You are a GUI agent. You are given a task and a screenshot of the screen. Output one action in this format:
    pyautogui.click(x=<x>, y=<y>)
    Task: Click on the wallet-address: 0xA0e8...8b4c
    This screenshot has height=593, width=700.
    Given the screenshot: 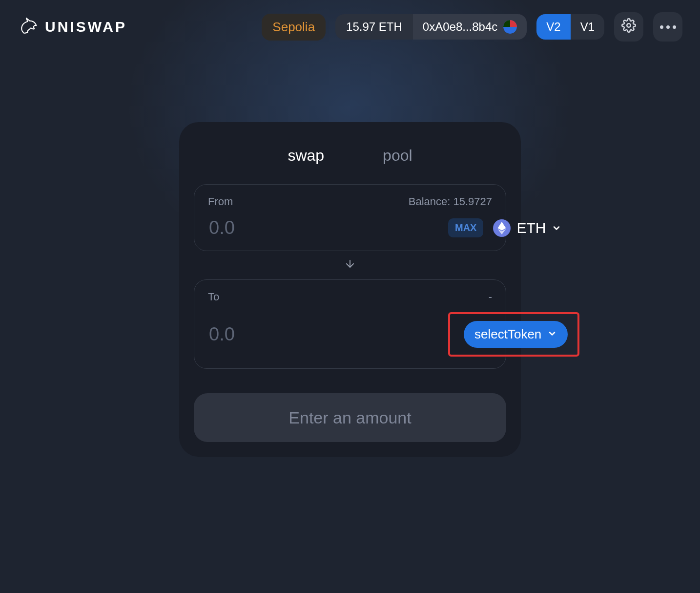 What is the action you would take?
    pyautogui.click(x=460, y=27)
    